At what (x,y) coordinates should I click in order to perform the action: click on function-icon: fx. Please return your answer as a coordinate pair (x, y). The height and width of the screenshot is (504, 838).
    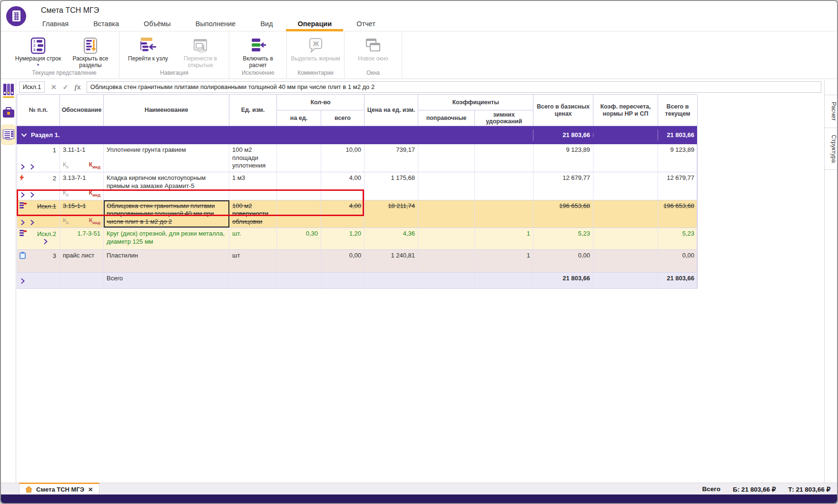
    Looking at the image, I should click on (77, 87).